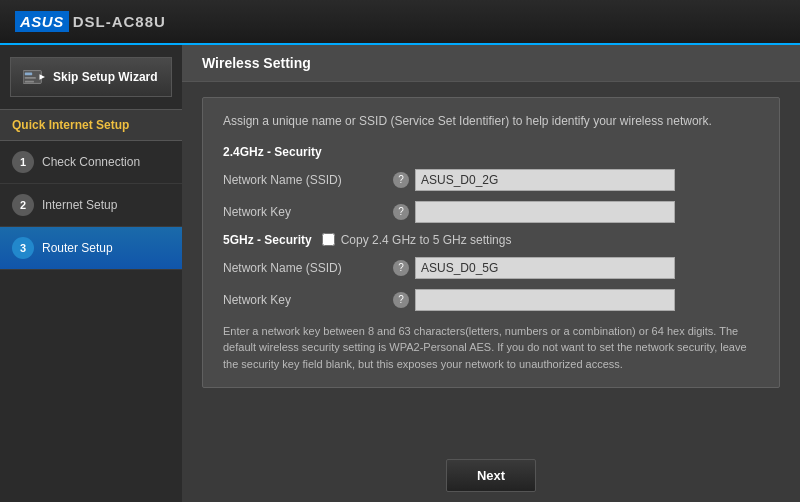 The height and width of the screenshot is (502, 800). I want to click on step-circle-2: 2, so click(23, 205).